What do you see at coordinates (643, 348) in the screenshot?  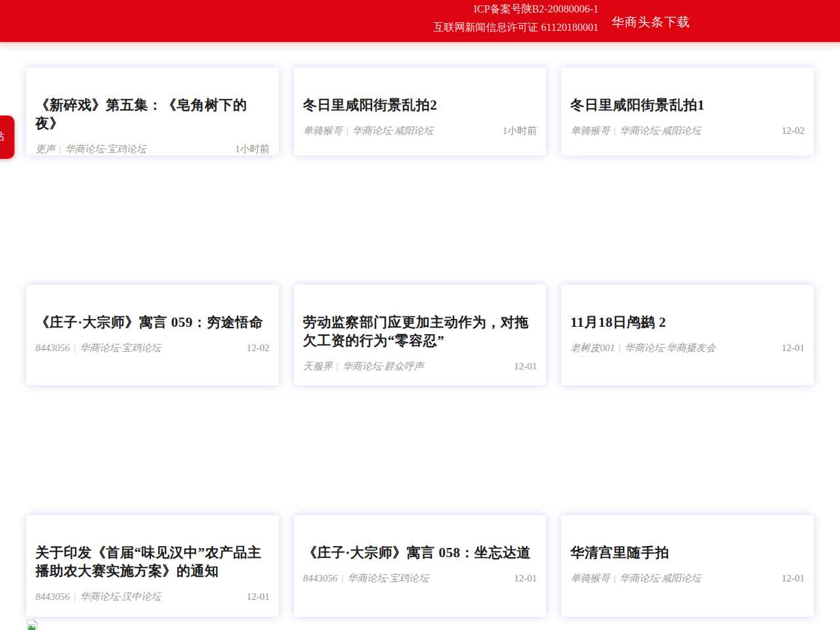 I see `article-author-forum: 老树皮001|华商论坛·华商摄友会` at bounding box center [643, 348].